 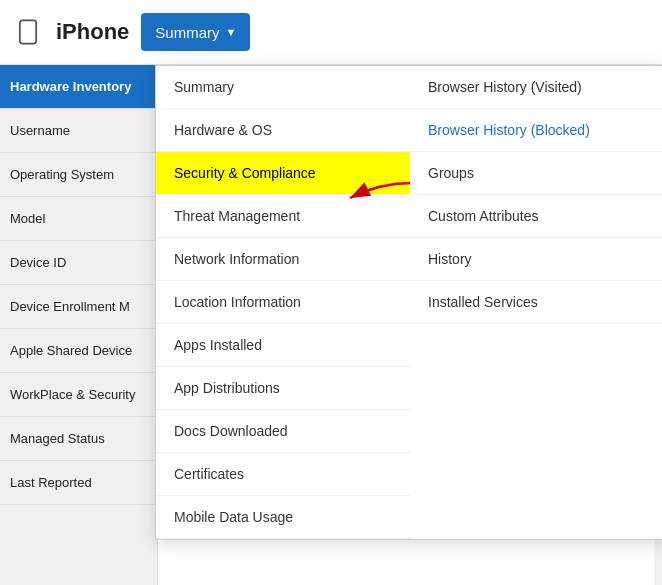 What do you see at coordinates (283, 130) in the screenshot?
I see `dropdown-item-hardware-os: Hardware & OS` at bounding box center [283, 130].